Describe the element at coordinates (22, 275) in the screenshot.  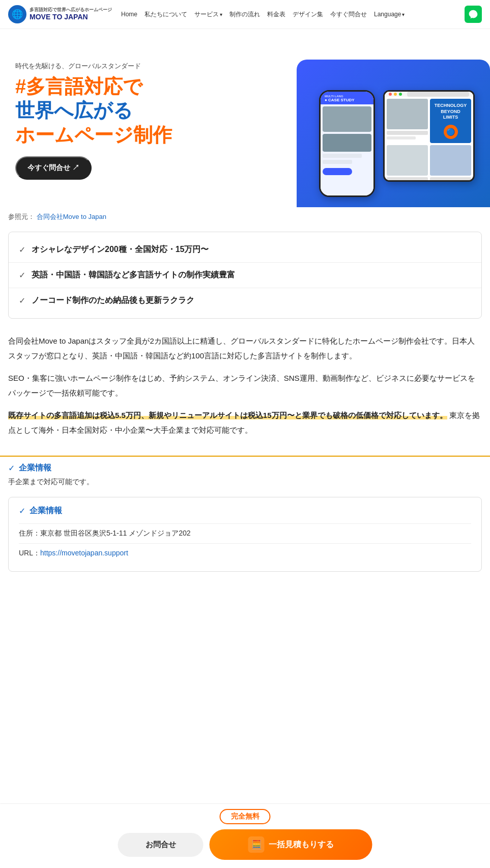
I see `check-icon-2: ✓` at that location.